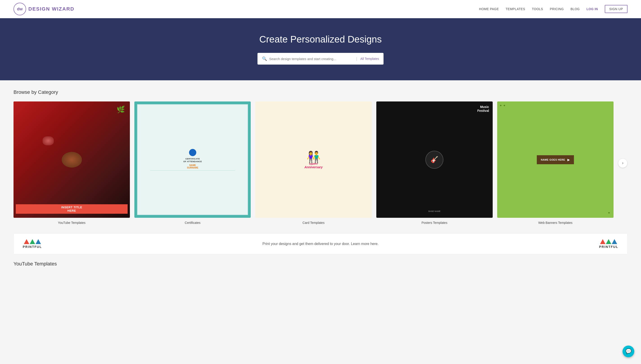 Image resolution: width=641 pixels, height=364 pixels. What do you see at coordinates (557, 9) in the screenshot?
I see `nav-pricing: PRICING` at bounding box center [557, 9].